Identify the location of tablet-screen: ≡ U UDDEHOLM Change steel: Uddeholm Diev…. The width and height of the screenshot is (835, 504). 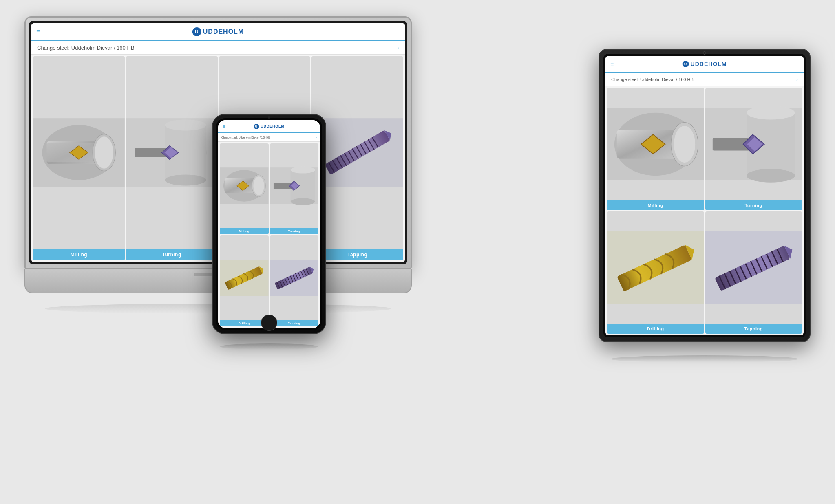
(705, 196).